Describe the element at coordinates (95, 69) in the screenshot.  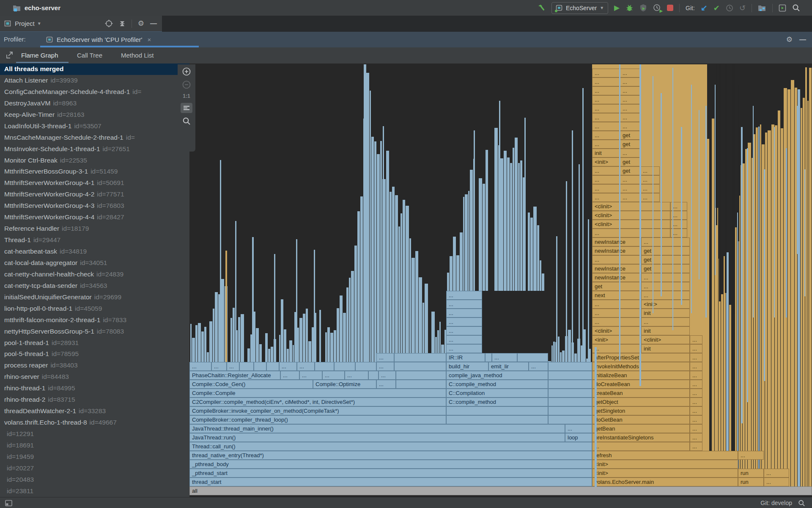
I see `thread-row: All threads merged` at that location.